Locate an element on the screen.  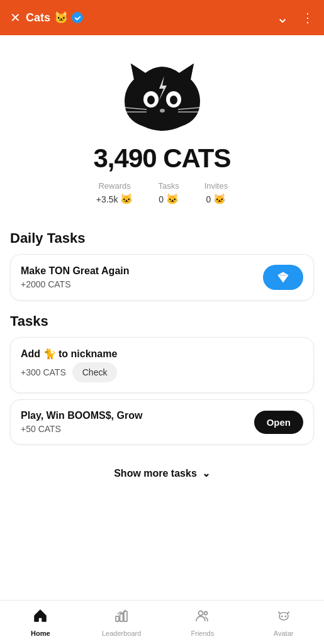
rewards-value: +3.5k 🐱 is located at coordinates (115, 199).